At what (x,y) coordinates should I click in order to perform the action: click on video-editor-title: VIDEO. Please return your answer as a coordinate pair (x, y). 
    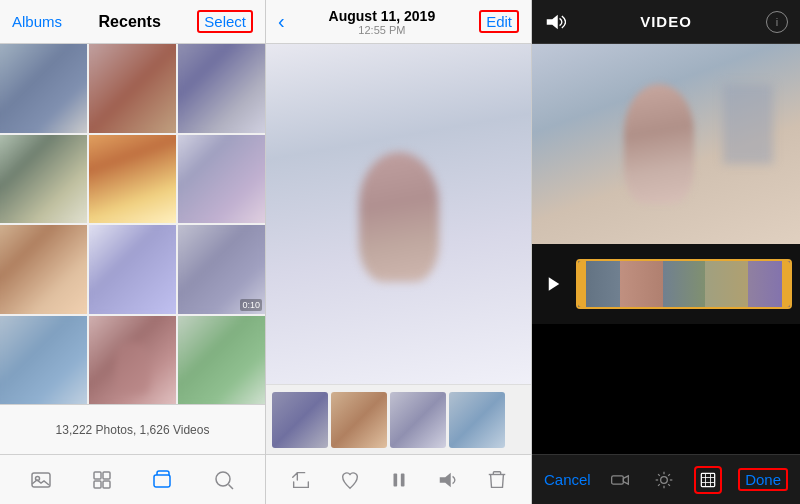
    Looking at the image, I should click on (666, 22).